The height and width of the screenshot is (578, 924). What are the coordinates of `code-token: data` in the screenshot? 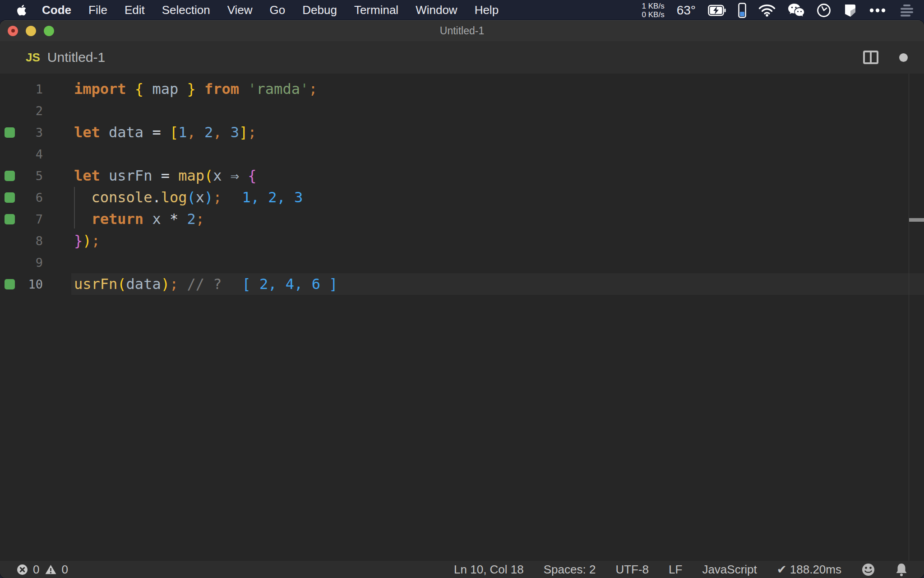 It's located at (126, 132).